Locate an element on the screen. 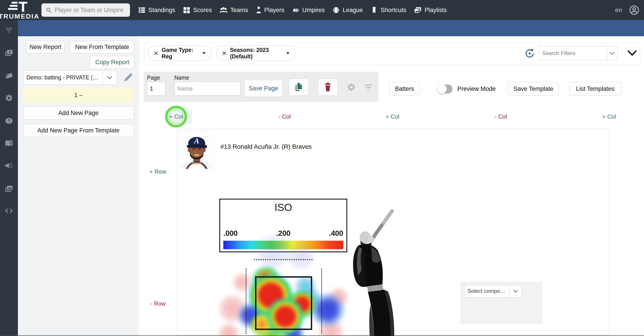  component-select-placeholder: Select component is located at coordinates (487, 291).